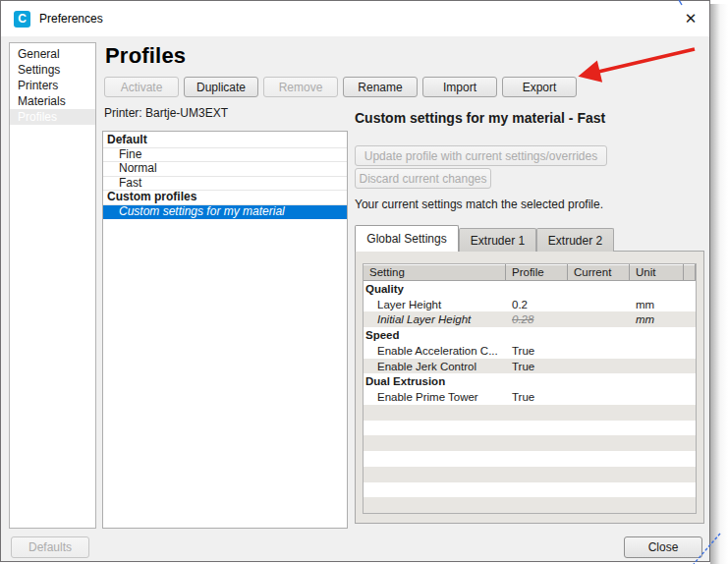 The image size is (728, 564). What do you see at coordinates (22, 20) in the screenshot?
I see `cura-app-icon: C` at bounding box center [22, 20].